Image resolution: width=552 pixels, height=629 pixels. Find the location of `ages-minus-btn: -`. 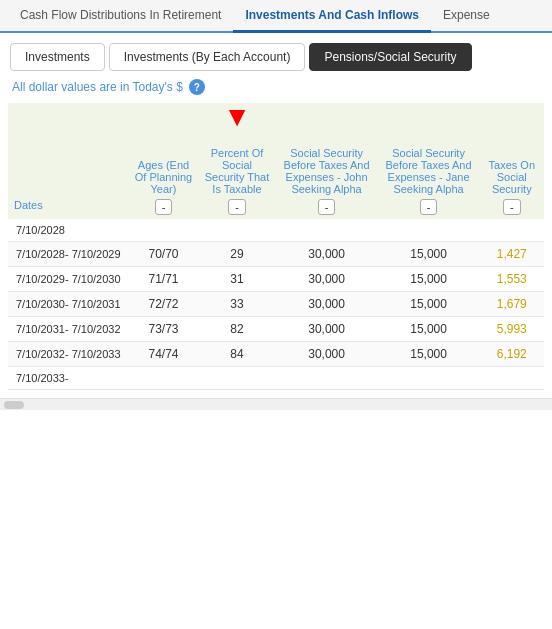

ages-minus-btn: - is located at coordinates (164, 207).